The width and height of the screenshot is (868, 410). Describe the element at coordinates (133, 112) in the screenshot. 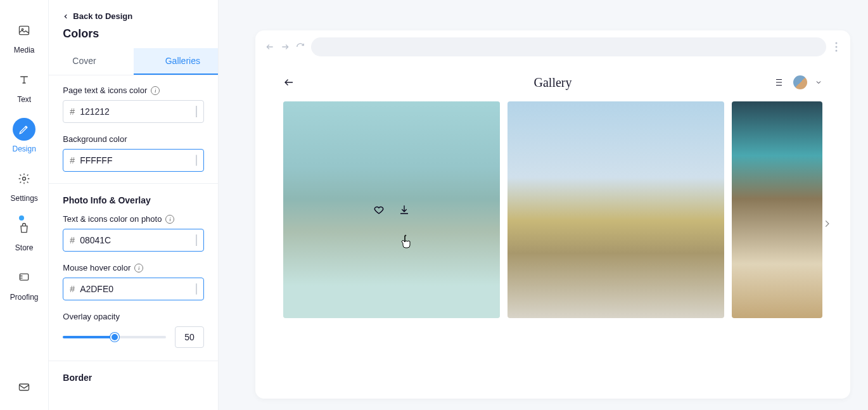

I see `page-text-color-field: #` at that location.